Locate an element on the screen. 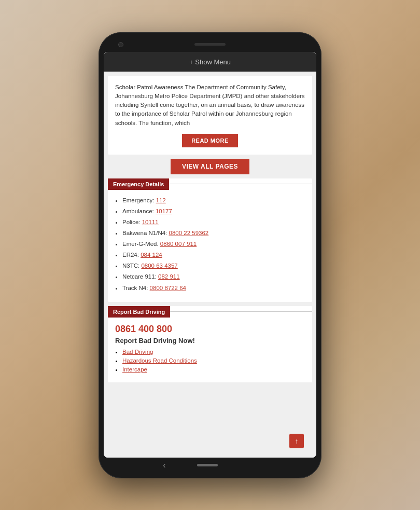 Image resolution: width=420 pixels, height=510 pixels. view-all-button: VIEW ALL PAGES is located at coordinates (210, 167).